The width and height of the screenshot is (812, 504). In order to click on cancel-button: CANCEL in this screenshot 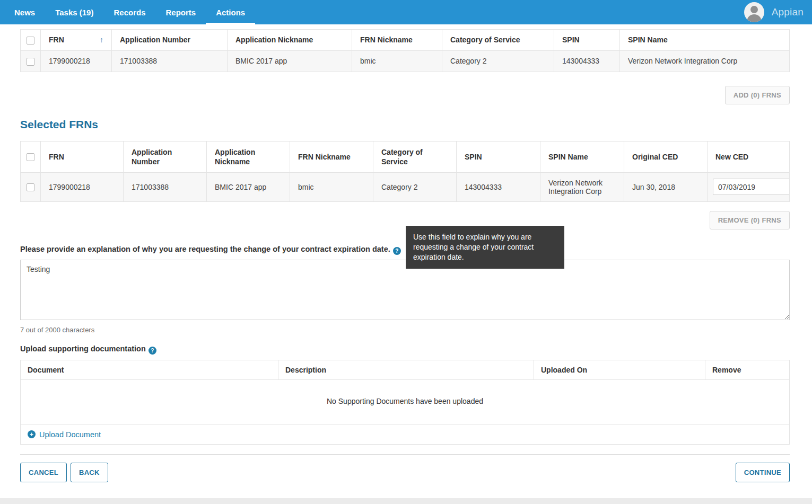, I will do `click(43, 473)`.